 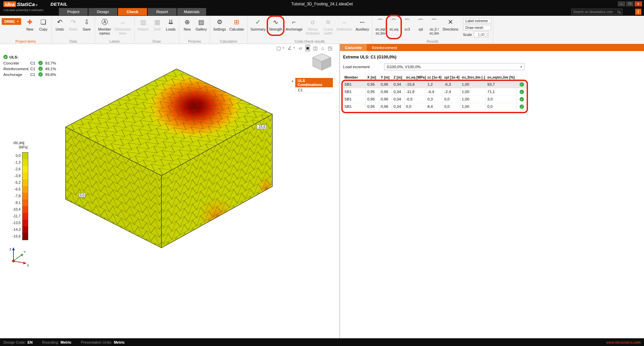 What do you see at coordinates (187, 24) in the screenshot?
I see `new-picture-button: ⊕New` at bounding box center [187, 24].